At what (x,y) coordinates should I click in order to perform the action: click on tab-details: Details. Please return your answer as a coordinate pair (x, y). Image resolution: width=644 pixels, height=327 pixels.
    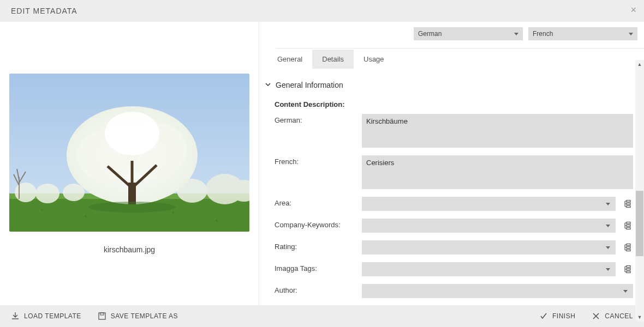
    Looking at the image, I should click on (333, 59).